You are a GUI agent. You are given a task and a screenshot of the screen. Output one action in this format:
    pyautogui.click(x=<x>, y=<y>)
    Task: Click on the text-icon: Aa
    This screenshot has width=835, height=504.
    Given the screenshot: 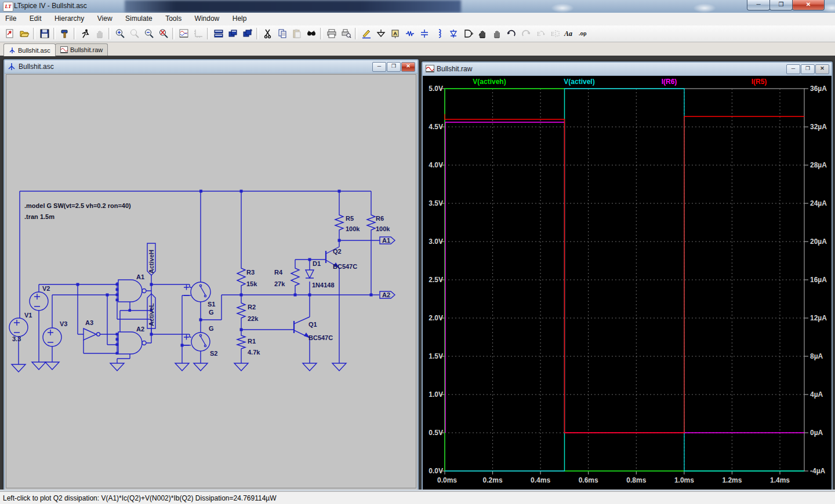 What is the action you would take?
    pyautogui.click(x=569, y=34)
    